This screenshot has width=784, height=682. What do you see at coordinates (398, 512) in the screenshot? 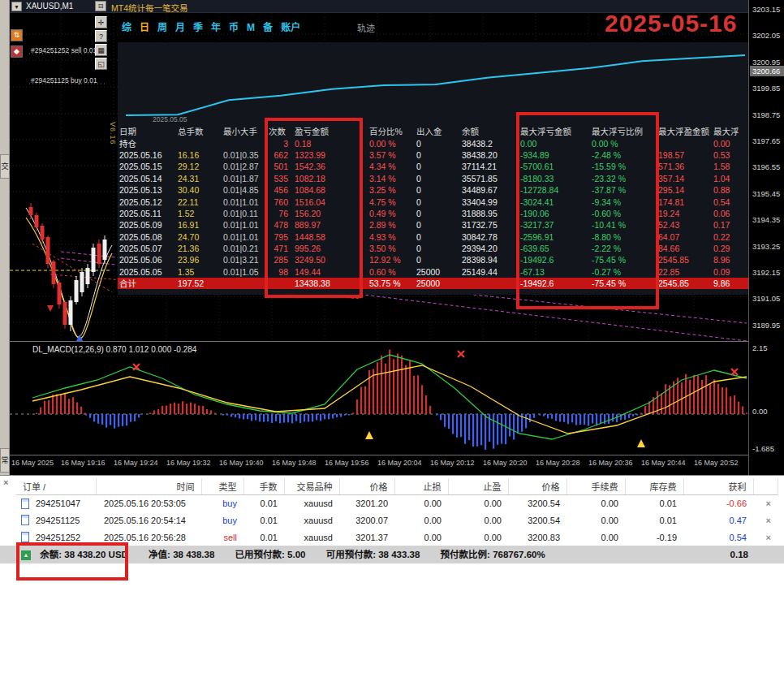
I see `orders-table: 订单 /时间类型手数交易品种价格止损止盈价格手续费库存费获利 294251047…` at bounding box center [398, 512].